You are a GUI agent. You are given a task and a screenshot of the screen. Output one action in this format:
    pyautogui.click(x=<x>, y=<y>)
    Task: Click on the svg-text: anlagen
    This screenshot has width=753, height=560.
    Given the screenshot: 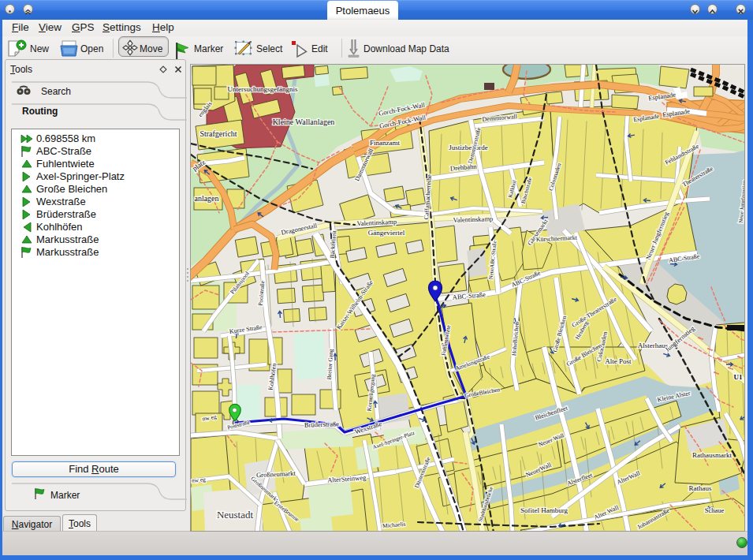 What is the action you would take?
    pyautogui.click(x=207, y=199)
    